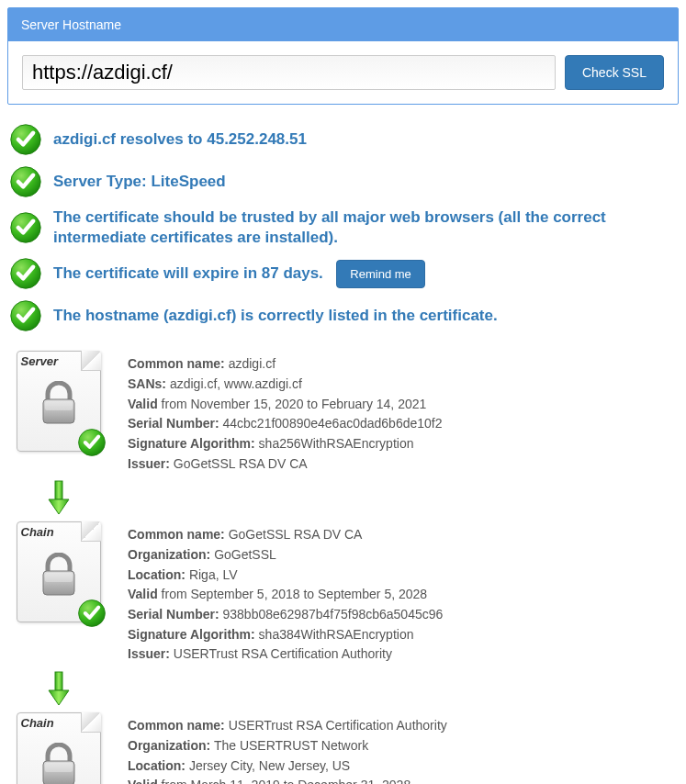  What do you see at coordinates (285, 593) in the screenshot?
I see `certificate-details: Common name: GoGetSSL RSA DV CA Organiza…` at bounding box center [285, 593].